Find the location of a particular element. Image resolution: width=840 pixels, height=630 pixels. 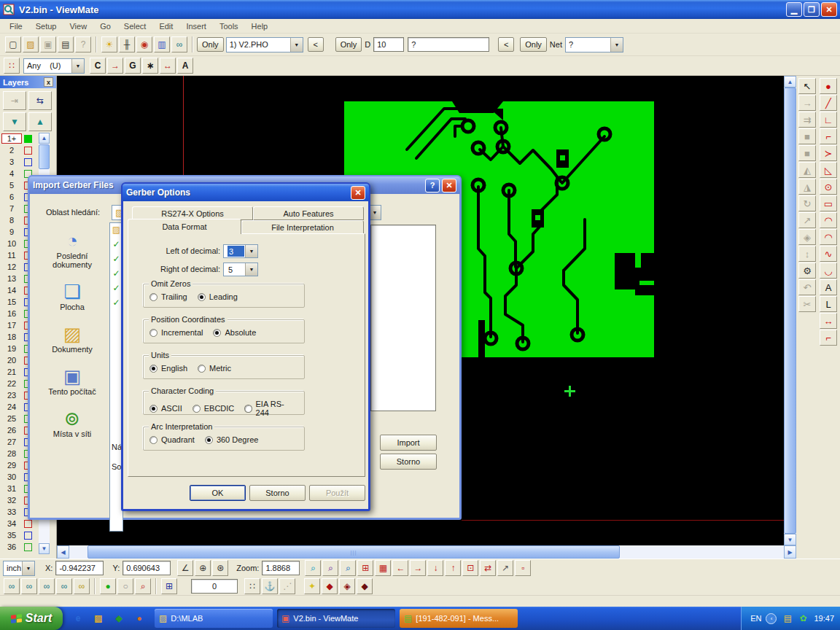

draw-u-shape-icon: ⌐ is located at coordinates (828, 136).